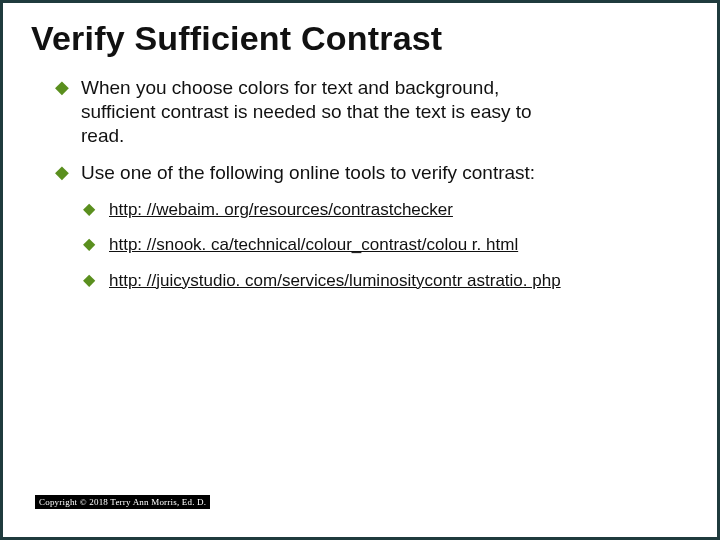  I want to click on list-item: ◆ http: //webaim. org/resources/contrast…, so click(323, 210).